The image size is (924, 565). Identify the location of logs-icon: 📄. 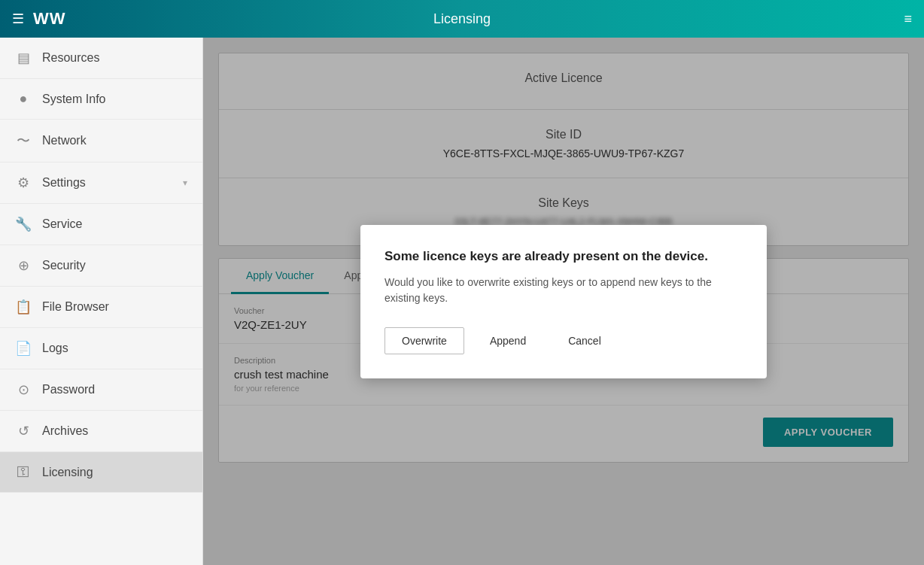
(23, 348).